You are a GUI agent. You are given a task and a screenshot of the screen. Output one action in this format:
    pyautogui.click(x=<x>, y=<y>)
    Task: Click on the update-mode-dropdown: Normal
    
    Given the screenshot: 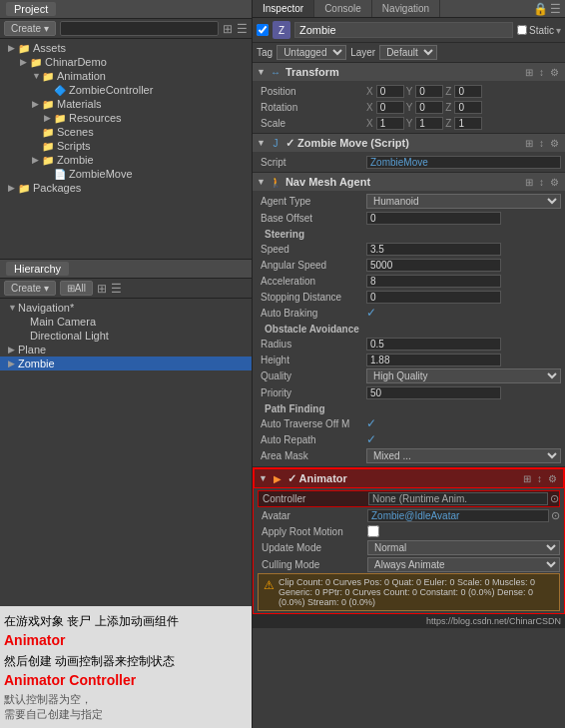 What is the action you would take?
    pyautogui.click(x=463, y=547)
    